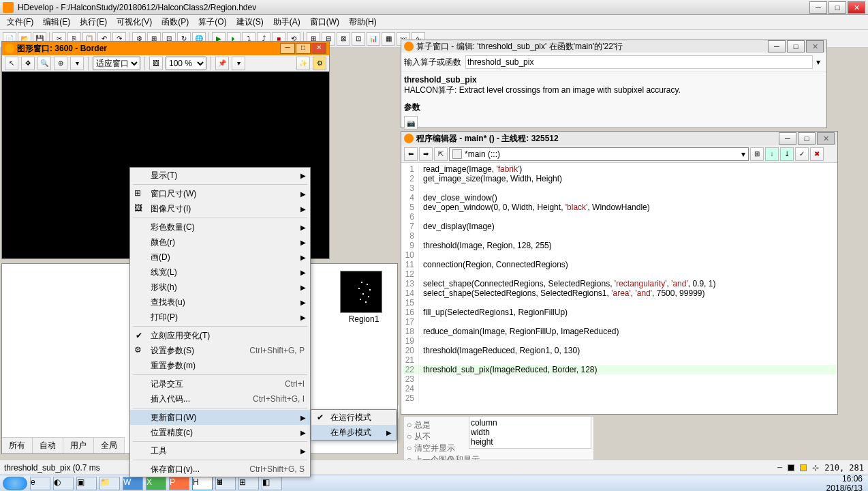  What do you see at coordinates (846, 483) in the screenshot?
I see `system-clock: 16:06 2018/6/13` at bounding box center [846, 483].